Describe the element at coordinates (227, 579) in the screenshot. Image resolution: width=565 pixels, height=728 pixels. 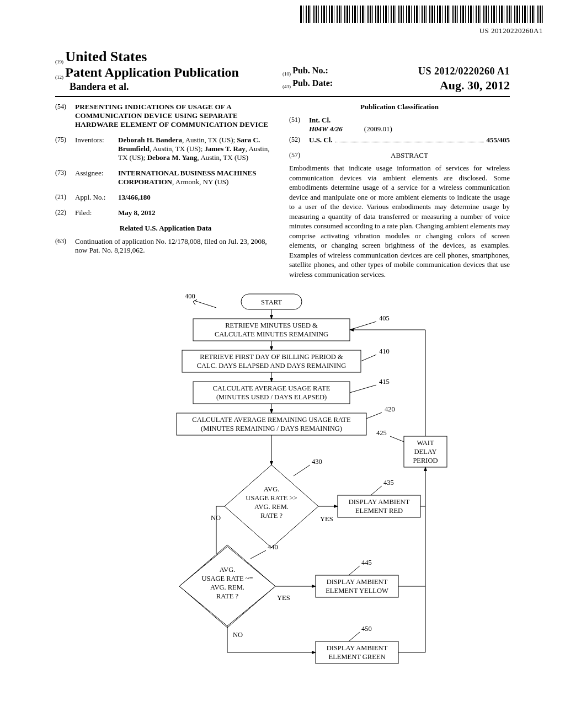
I see `fig-440-l2: USAGE RATE ~=` at that location.